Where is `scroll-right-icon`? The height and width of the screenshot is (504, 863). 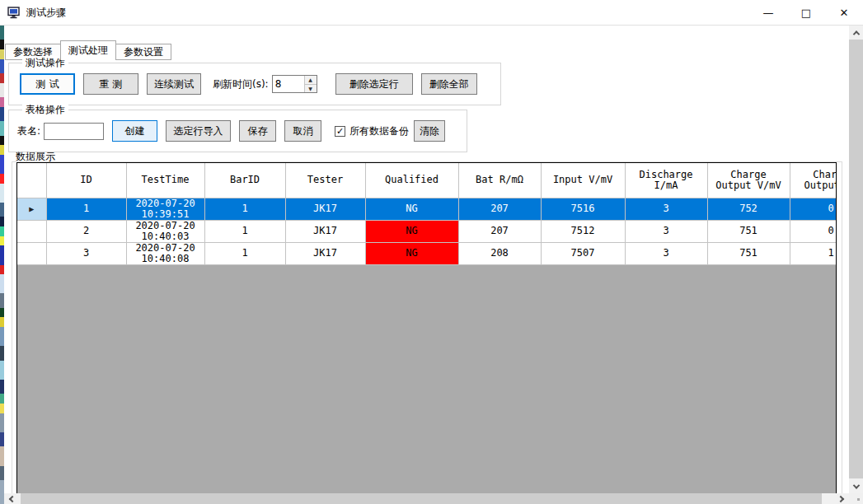
scroll-right-icon is located at coordinates (841, 499).